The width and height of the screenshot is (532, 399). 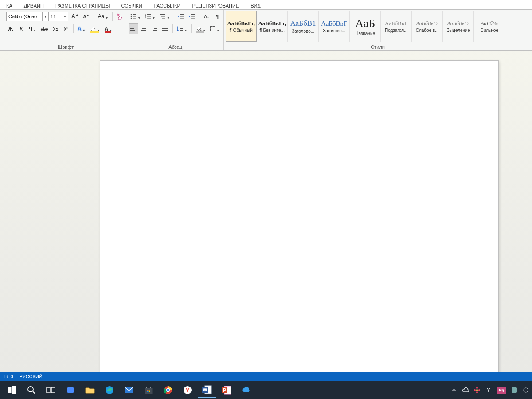 What do you see at coordinates (155, 29) in the screenshot?
I see `align-right-button` at bounding box center [155, 29].